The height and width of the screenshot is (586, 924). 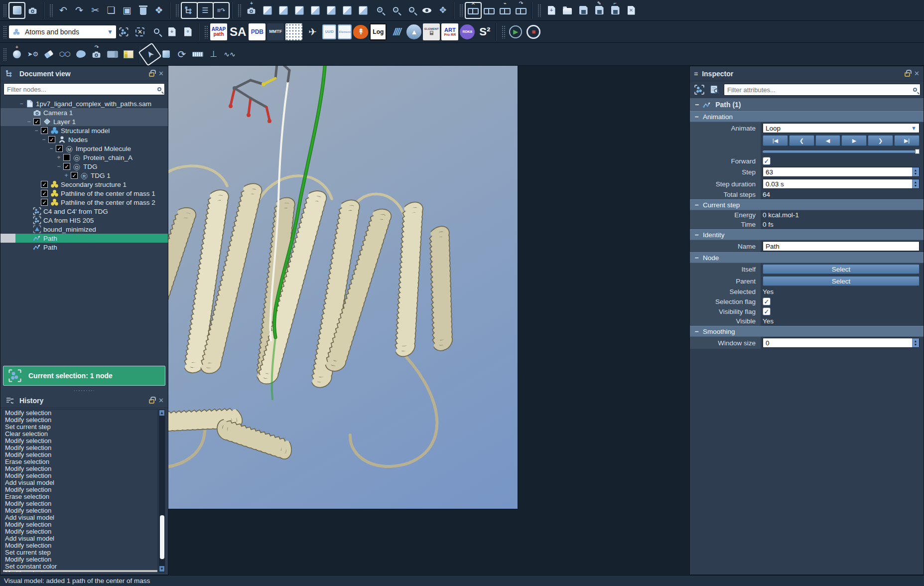 What do you see at coordinates (907, 141) in the screenshot?
I see `anim-last-button: ▶|` at bounding box center [907, 141].